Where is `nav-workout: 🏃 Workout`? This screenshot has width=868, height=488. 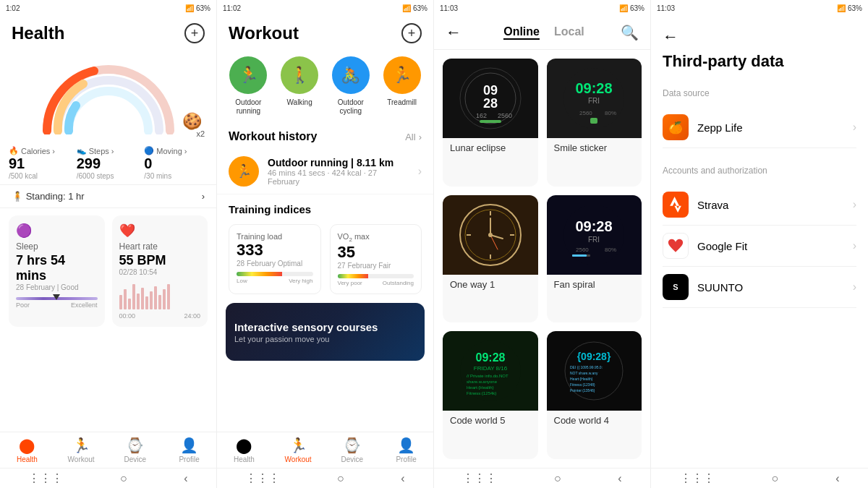
nav-workout: 🏃 Workout is located at coordinates (81, 450).